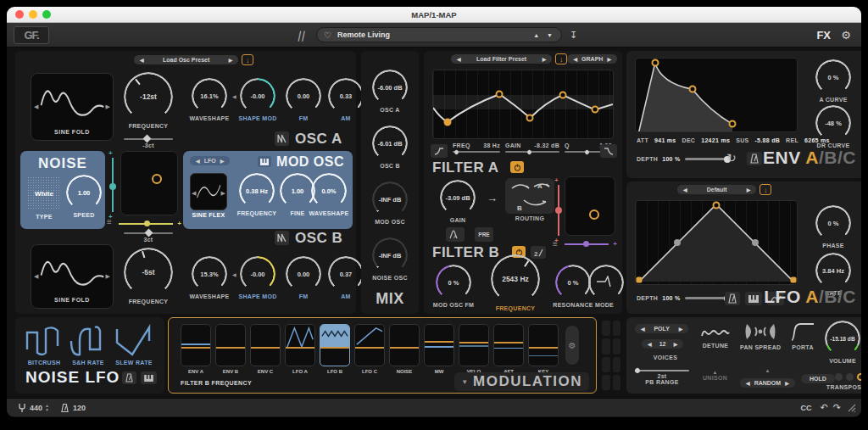 Image resolution: width=868 pixels, height=430 pixels. What do you see at coordinates (768, 378) in the screenshot?
I see `random-control: ▲ ◀ RANDOM ▶` at bounding box center [768, 378].